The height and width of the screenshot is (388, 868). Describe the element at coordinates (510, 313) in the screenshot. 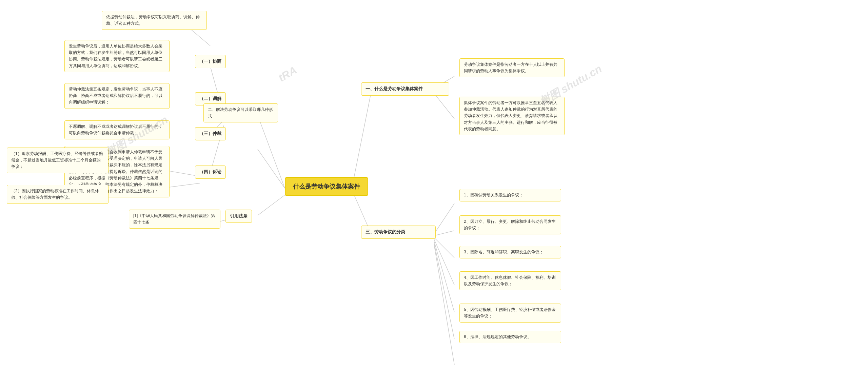

I see `class-item-5: 5、因劳动报酬、工伤医疗费、经济补偿或者赔偿金等发生的争议；` at that location.